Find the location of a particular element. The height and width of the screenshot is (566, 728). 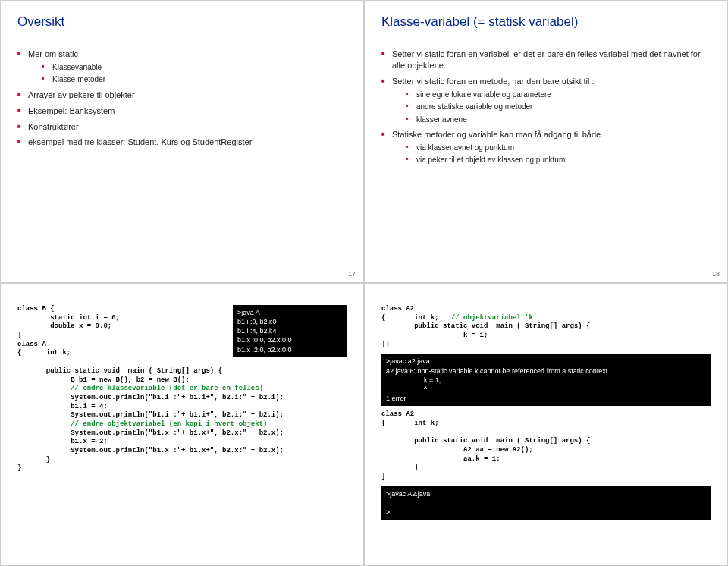

item-text: Arrayer av pekere til objekter is located at coordinates (82, 95).